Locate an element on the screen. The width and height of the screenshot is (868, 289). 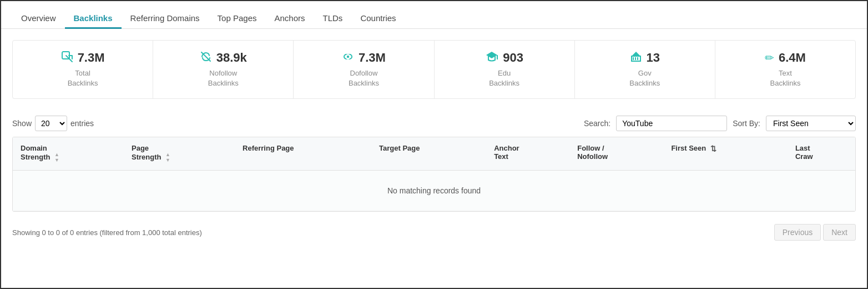
next-button: Next is located at coordinates (839, 232).